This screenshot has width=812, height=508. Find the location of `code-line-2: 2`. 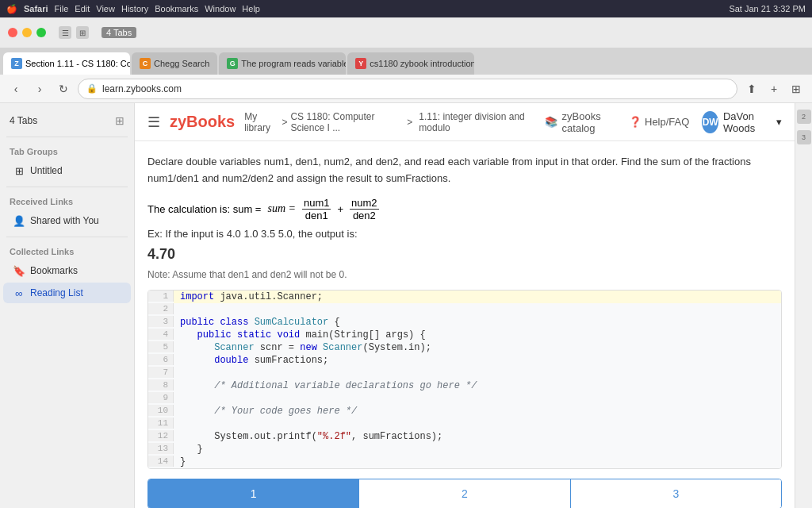

code-line-2: 2 is located at coordinates (465, 310).